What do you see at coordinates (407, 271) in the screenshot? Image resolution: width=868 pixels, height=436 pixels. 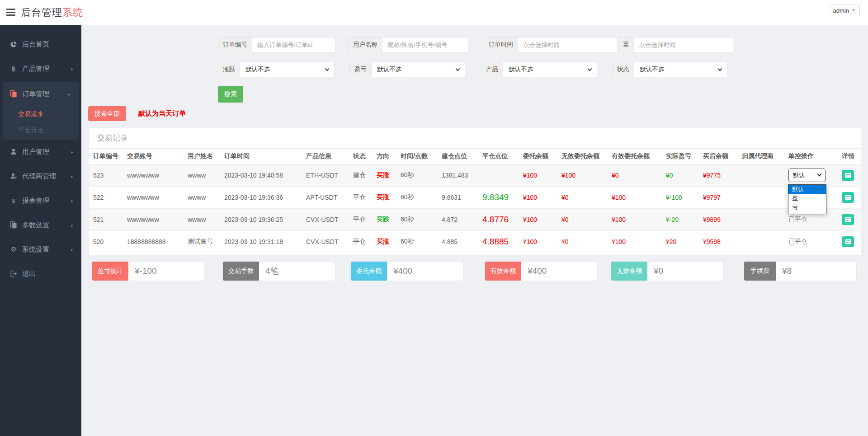 I see `stat-entrust-amount: 委托金额 ¥400` at bounding box center [407, 271].